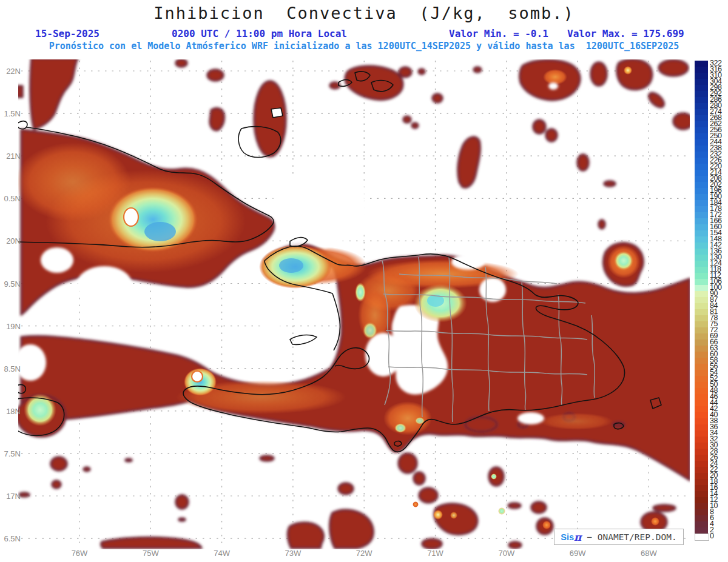  I want to click on attribution-brand: Sis, so click(567, 537).